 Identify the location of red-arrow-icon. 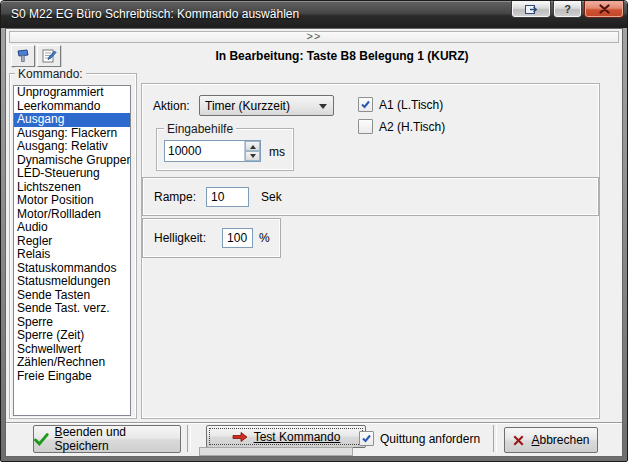
(240, 437).